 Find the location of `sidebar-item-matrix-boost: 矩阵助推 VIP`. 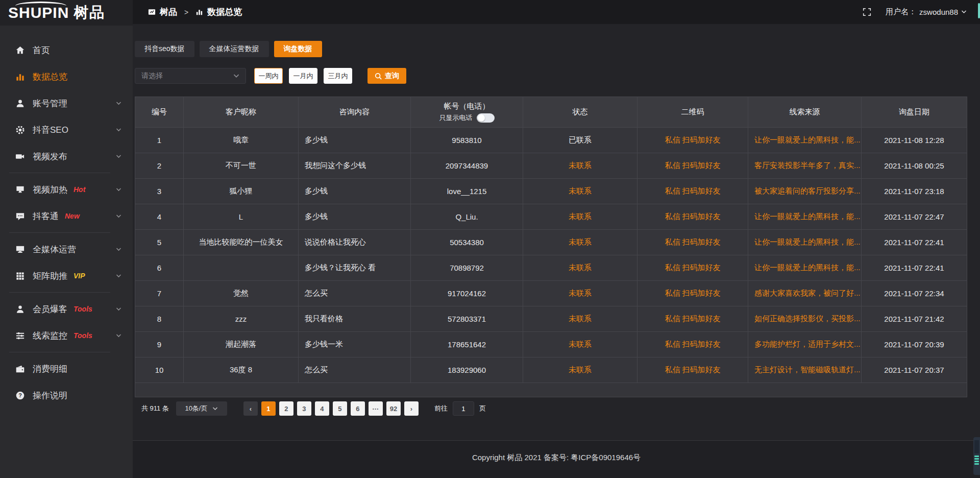

sidebar-item-matrix-boost: 矩阵助推 VIP is located at coordinates (66, 276).